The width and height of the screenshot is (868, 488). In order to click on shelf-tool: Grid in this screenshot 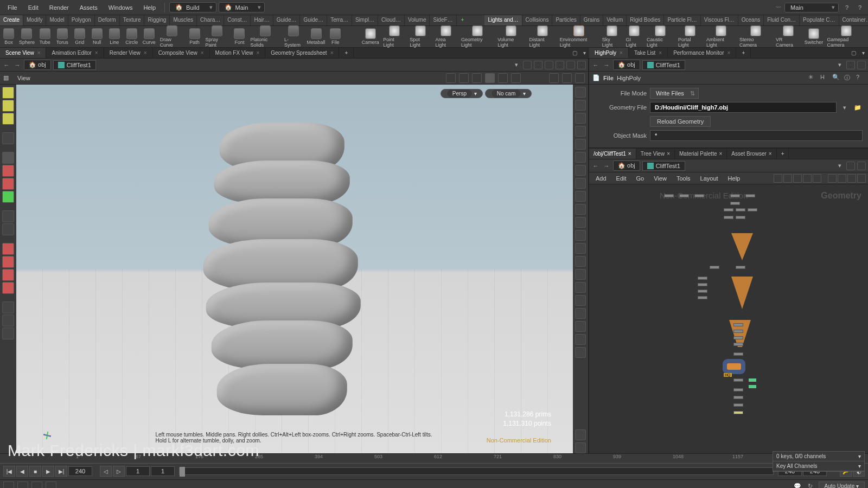, I will do `click(80, 37)`.